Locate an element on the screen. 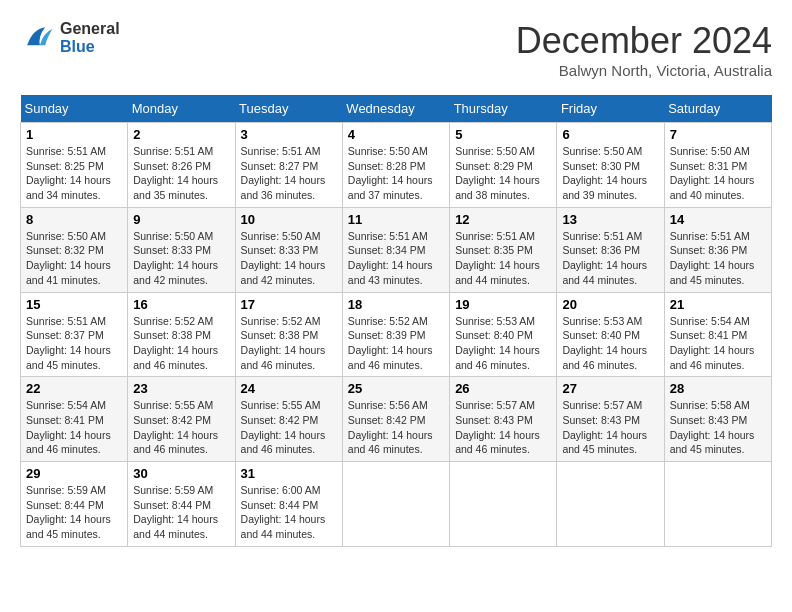  day-cell-17: 17Sunrise: 5:52 AMSunset: 8:38 PMDayligh… is located at coordinates (288, 334).